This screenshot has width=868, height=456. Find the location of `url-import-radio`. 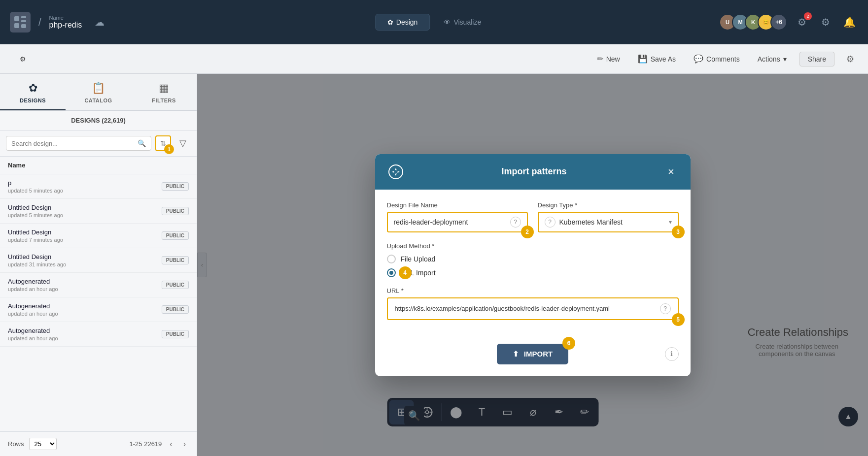

url-import-radio is located at coordinates (391, 273).